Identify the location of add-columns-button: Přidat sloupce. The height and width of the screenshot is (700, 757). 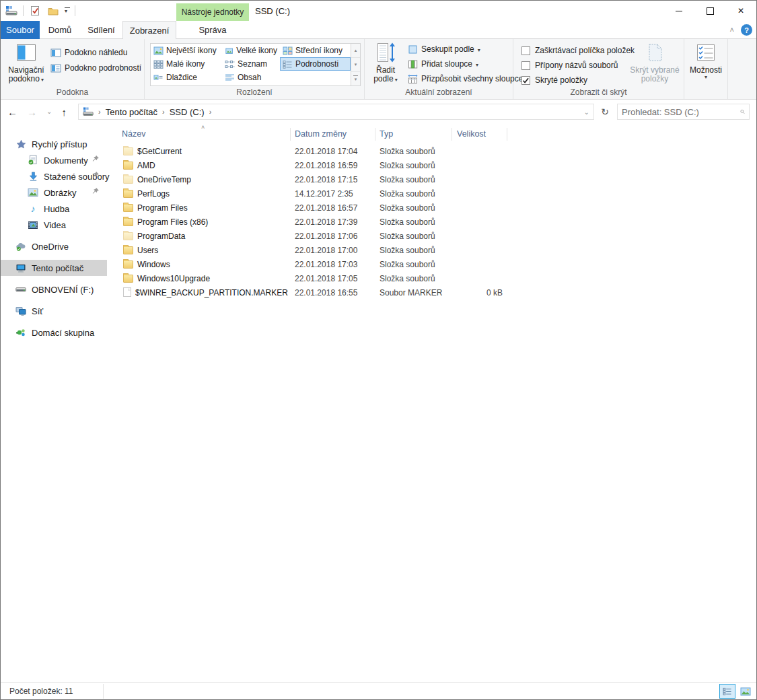
(443, 64).